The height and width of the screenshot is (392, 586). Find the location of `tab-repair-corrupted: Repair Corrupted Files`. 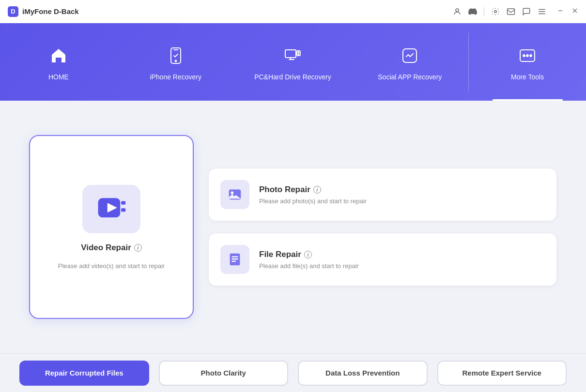

tab-repair-corrupted: Repair Corrupted Files is located at coordinates (84, 373).